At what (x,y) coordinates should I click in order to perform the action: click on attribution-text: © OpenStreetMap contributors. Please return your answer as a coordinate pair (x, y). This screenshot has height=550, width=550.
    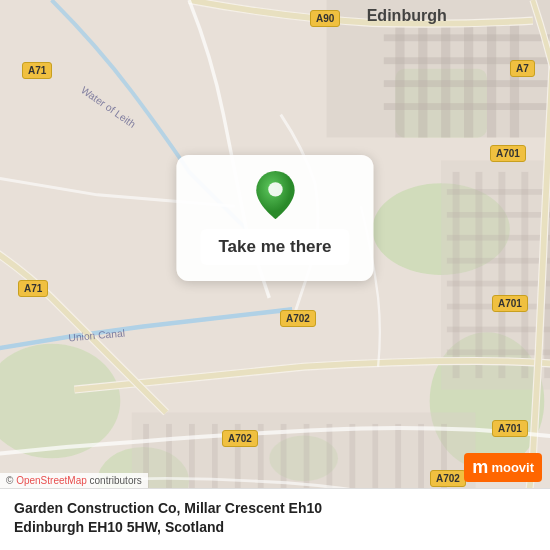
    Looking at the image, I should click on (74, 480).